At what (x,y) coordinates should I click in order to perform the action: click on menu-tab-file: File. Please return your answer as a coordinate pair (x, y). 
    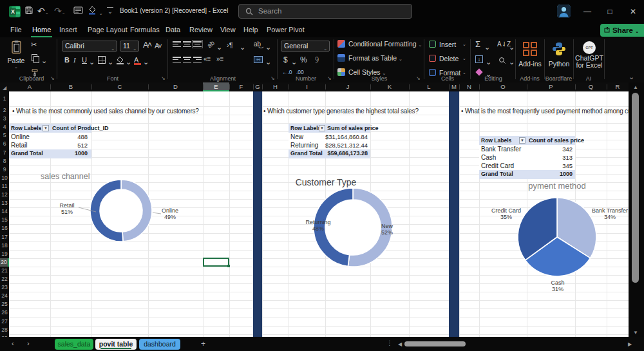
    Looking at the image, I should click on (16, 30).